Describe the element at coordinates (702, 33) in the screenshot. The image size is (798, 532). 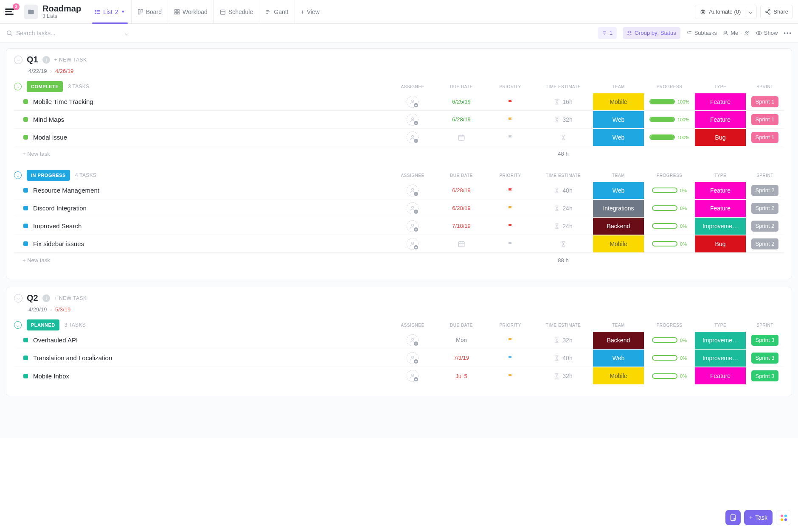
I see `subtasks-toggle: Subtasks` at that location.